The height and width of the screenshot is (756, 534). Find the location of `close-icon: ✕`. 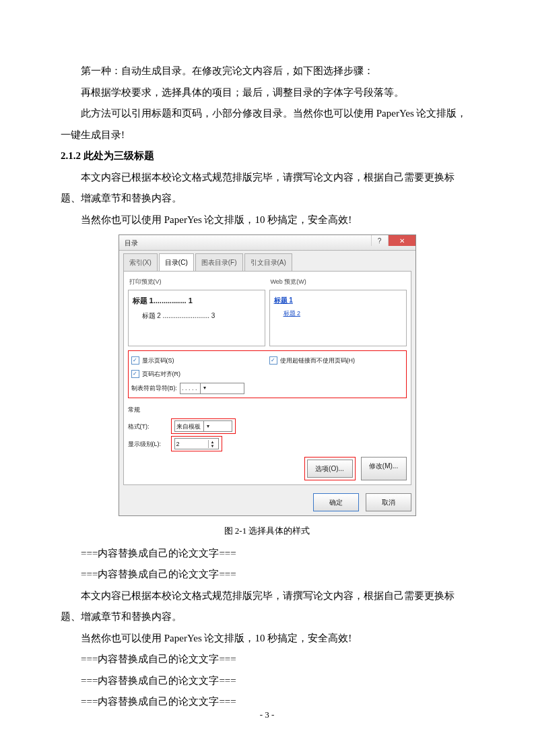

close-icon: ✕ is located at coordinates (401, 241).